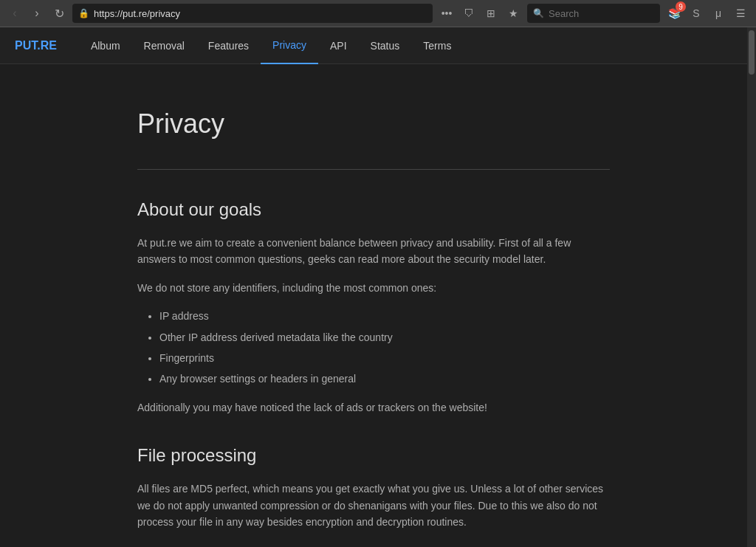 This screenshot has width=756, height=547. Describe the element at coordinates (385, 46) in the screenshot. I see `nav-status: Status` at that location.